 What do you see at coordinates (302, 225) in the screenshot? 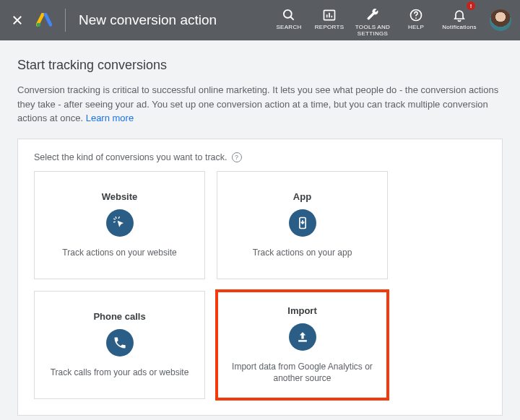
I see `option-app: App Track actions on your app` at bounding box center [302, 225].